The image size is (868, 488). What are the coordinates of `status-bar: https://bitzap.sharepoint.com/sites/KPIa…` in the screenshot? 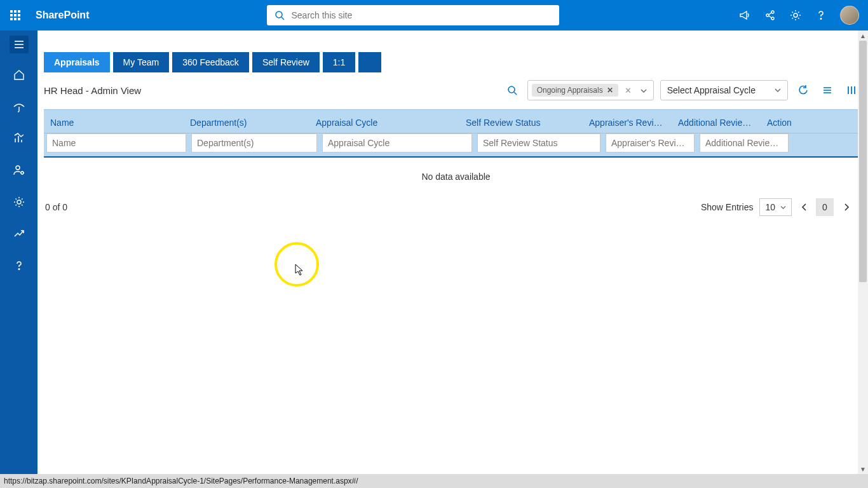 It's located at (434, 481).